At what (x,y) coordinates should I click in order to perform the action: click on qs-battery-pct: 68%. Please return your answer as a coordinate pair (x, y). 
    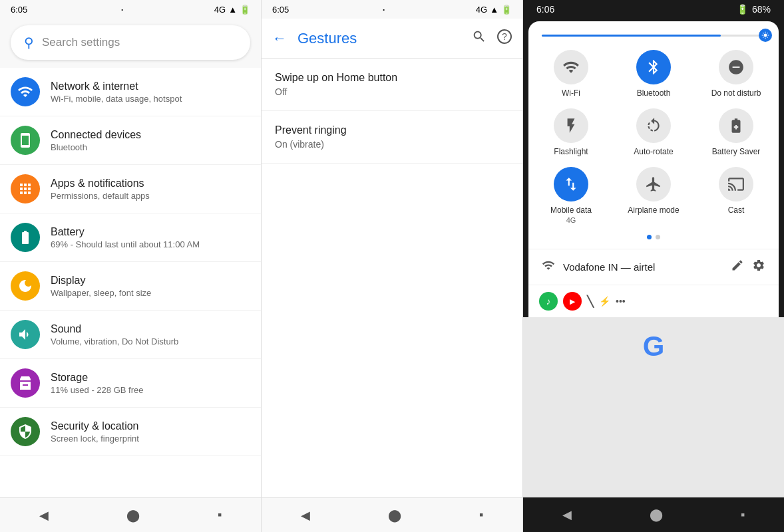
    Looking at the image, I should click on (761, 9).